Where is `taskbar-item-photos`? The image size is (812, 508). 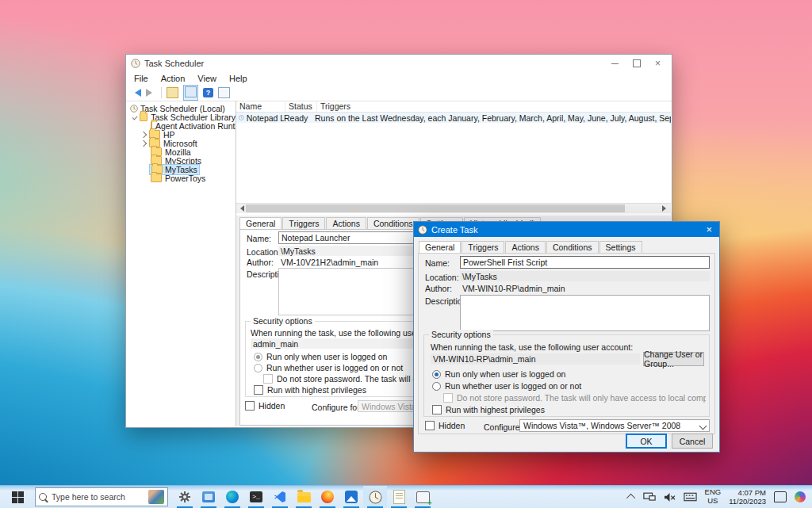
taskbar-item-photos is located at coordinates (351, 497).